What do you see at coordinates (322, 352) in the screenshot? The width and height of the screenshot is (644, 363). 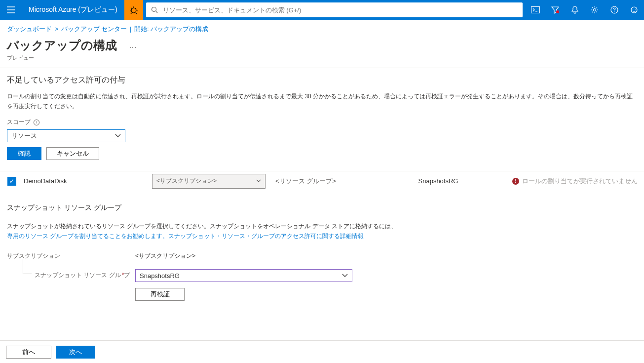 I see `footer: 前へ 次へ` at bounding box center [322, 352].